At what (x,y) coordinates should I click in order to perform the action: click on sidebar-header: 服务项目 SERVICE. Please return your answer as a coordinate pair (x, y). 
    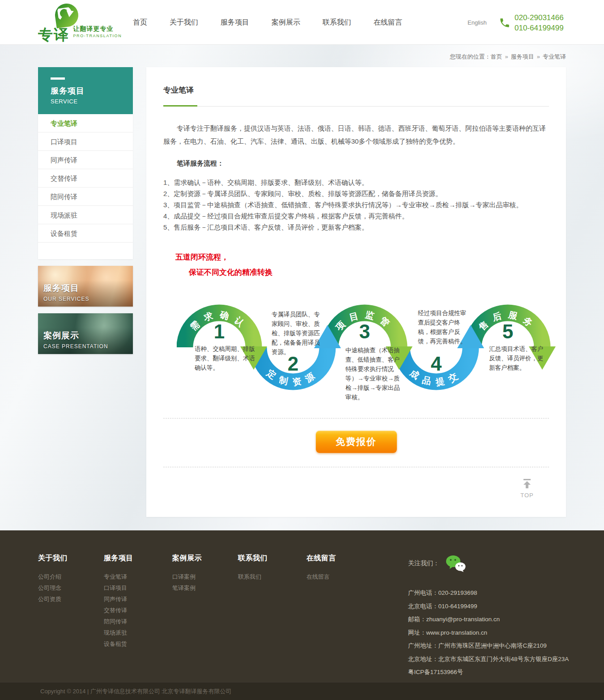
    Looking at the image, I should click on (85, 90).